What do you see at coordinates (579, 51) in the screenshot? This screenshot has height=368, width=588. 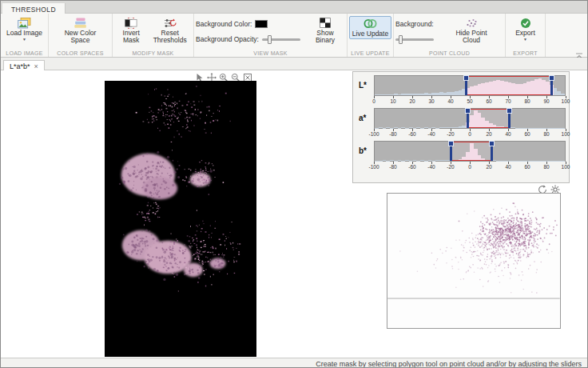 I see `collapse-ribbon-icon` at bounding box center [579, 51].